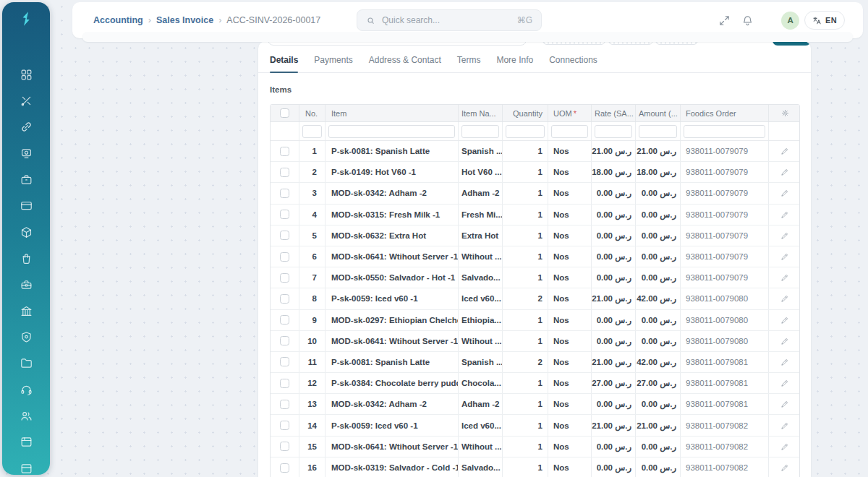 Image resolution: width=868 pixels, height=477 pixels. What do you see at coordinates (26, 179) in the screenshot?
I see `briefcase-icon` at bounding box center [26, 179].